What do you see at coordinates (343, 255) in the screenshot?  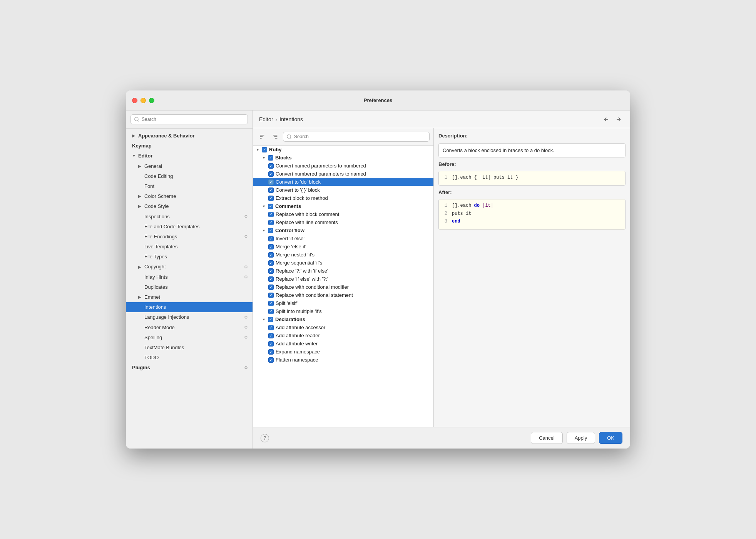 I see `intention-item-merge-nested-ifs: Merge nested 'if's` at bounding box center [343, 255].